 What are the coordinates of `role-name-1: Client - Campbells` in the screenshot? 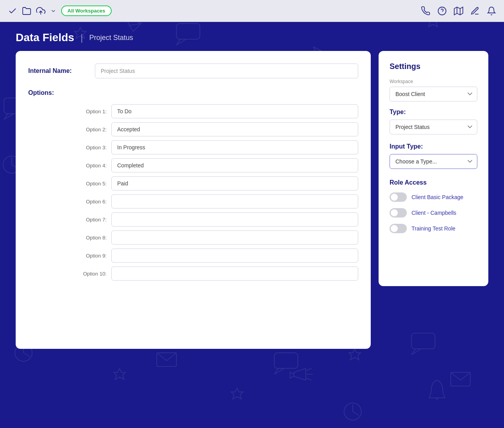 It's located at (434, 213).